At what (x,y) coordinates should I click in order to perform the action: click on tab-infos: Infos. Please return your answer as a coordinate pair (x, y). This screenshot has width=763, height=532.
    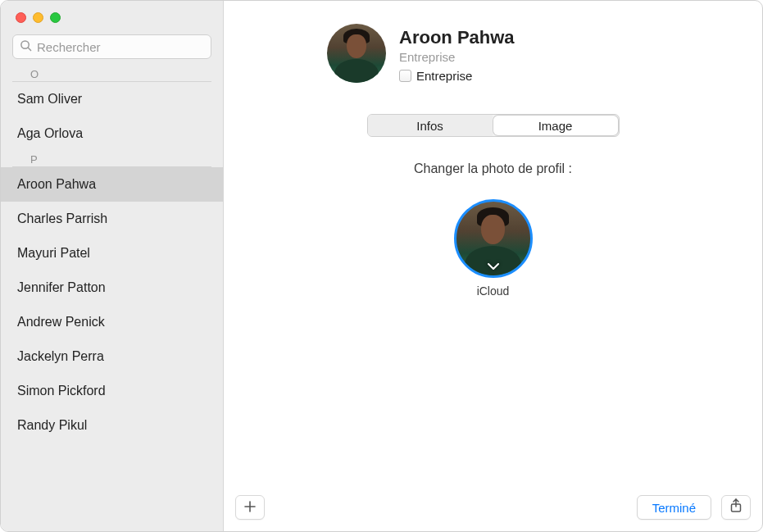
    Looking at the image, I should click on (430, 125).